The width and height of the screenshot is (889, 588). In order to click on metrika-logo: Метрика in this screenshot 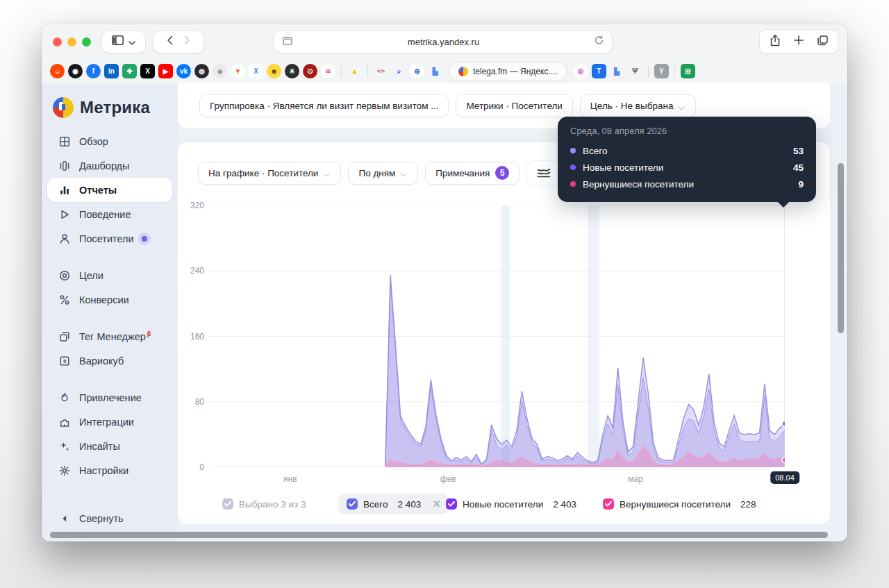, I will do `click(110, 110)`.